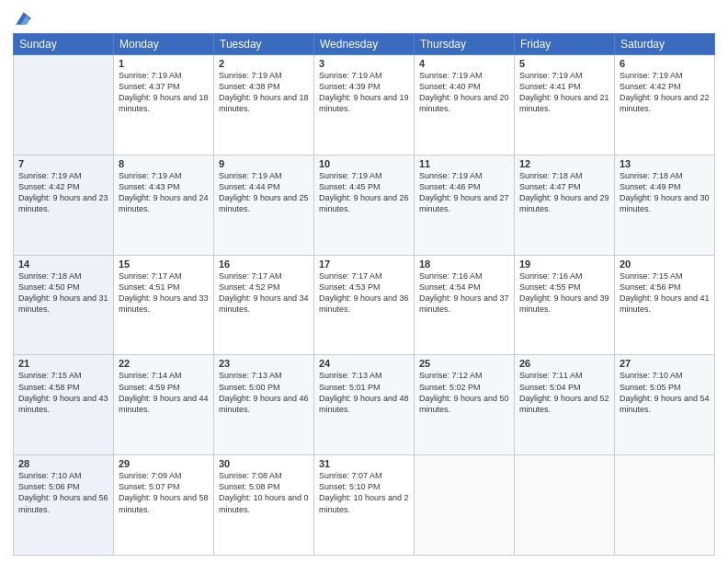 The image size is (728, 563). Describe the element at coordinates (364, 392) in the screenshot. I see `day-info: Sunrise: 7:13 AM Sunset: 5:01 PM Dayligh…` at that location.